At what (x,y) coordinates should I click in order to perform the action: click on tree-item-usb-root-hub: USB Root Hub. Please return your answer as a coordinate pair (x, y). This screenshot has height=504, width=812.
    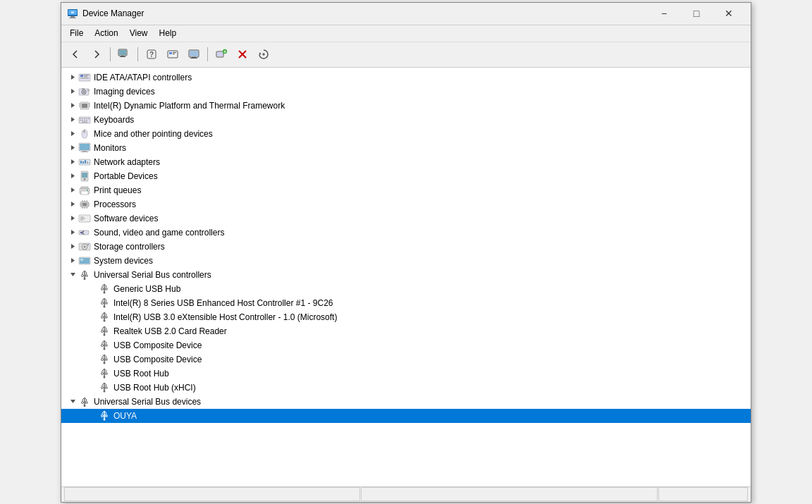
    Looking at the image, I should click on (406, 374).